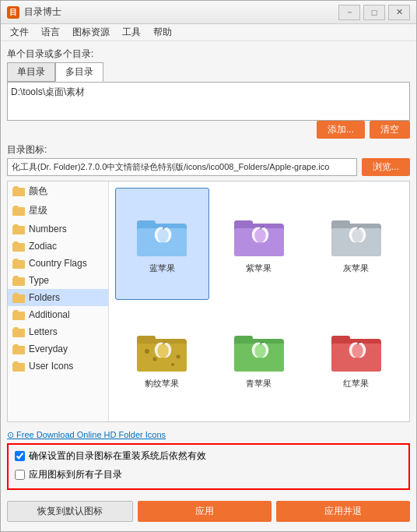  I want to click on sidebar-item-color: 颜色, so click(58, 192).